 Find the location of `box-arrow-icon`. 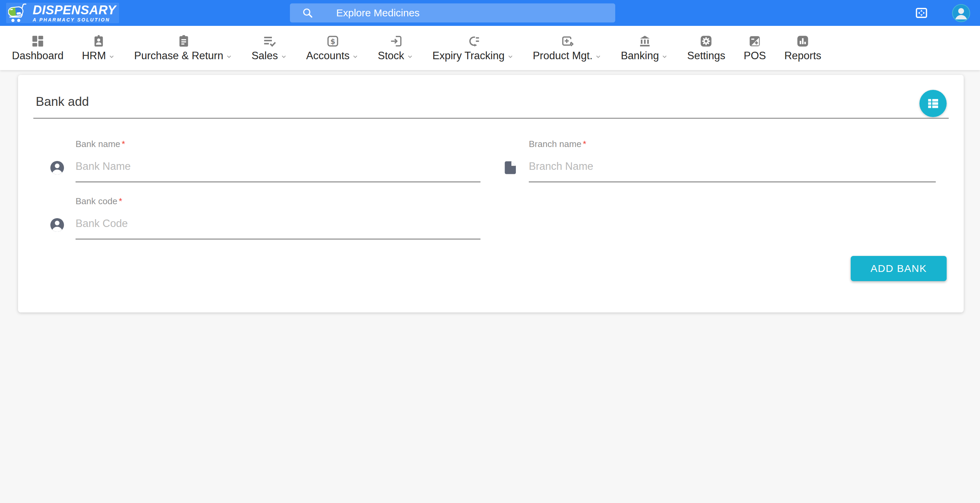

box-arrow-icon is located at coordinates (396, 41).